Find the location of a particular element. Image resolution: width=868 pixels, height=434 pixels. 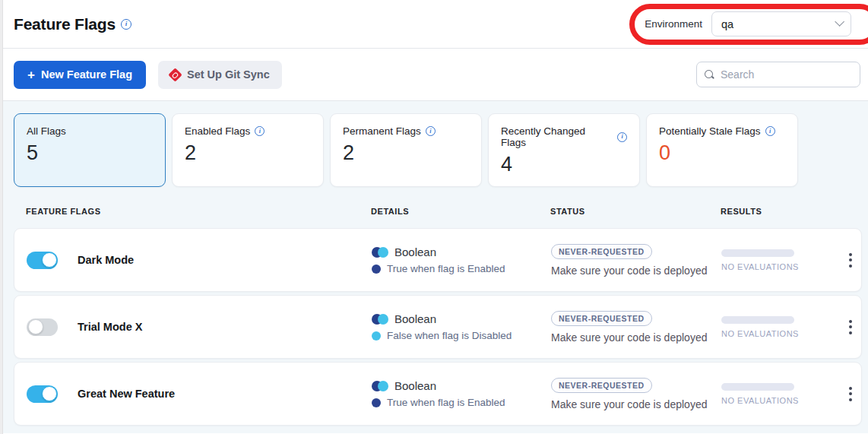

flag-row: Great New FeatureBooleanTrue when flag i… is located at coordinates (438, 394).